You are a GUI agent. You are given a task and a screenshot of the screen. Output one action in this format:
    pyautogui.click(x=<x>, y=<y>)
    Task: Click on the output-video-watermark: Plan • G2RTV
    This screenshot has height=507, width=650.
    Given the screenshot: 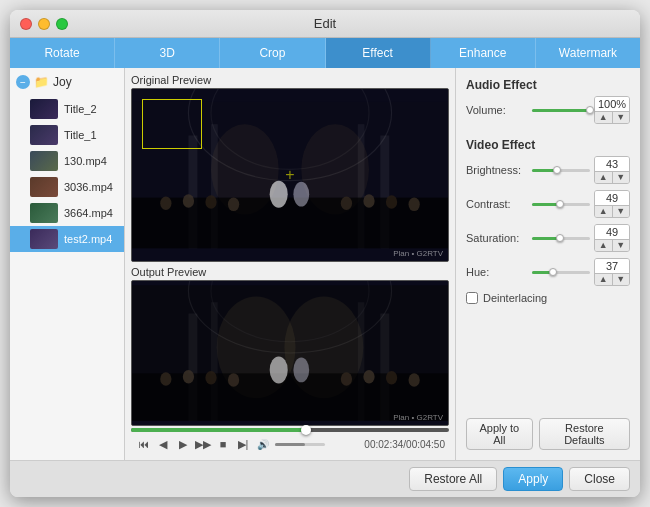 What is the action you would take?
    pyautogui.click(x=418, y=418)
    